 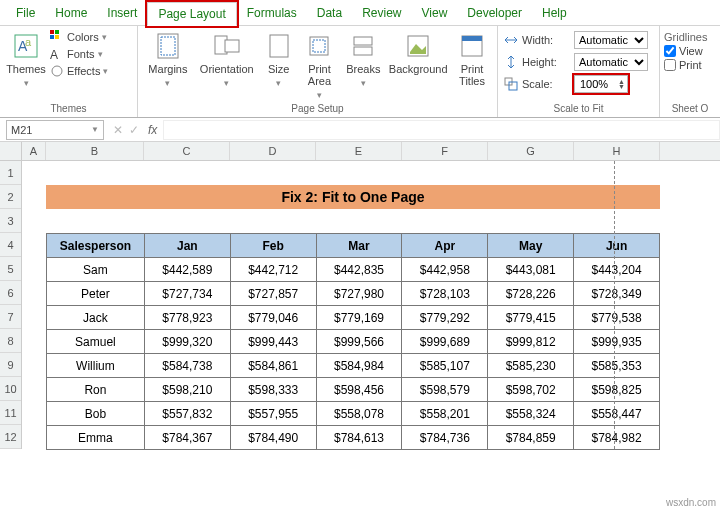 I want to click on column-header: H, so click(x=617, y=151).